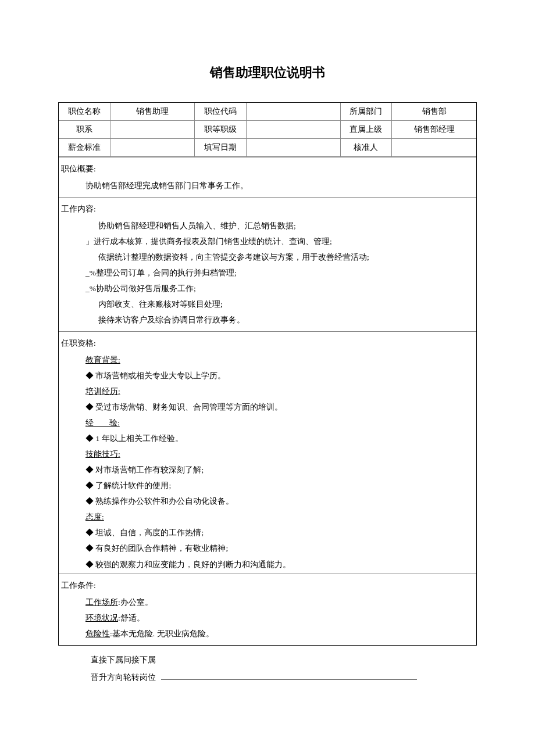 This screenshot has width=535, height=756. I want to click on lbl-approver: 核准人, so click(366, 148).